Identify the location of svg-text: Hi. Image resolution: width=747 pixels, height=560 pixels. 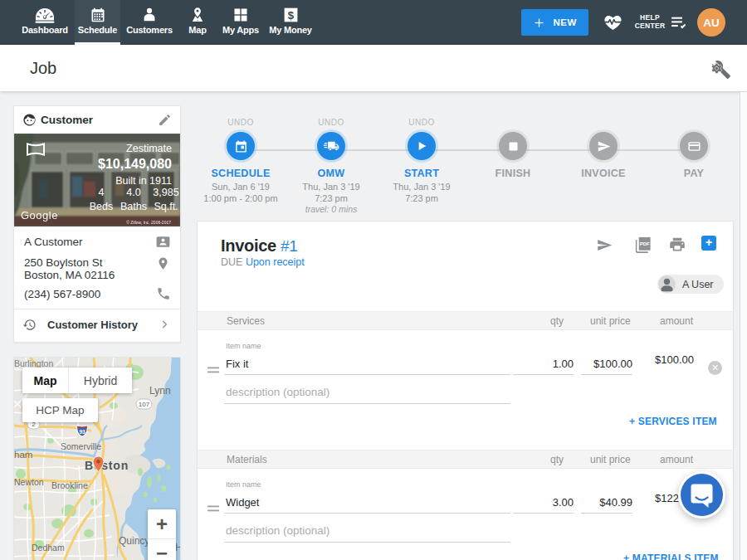
(178, 548).